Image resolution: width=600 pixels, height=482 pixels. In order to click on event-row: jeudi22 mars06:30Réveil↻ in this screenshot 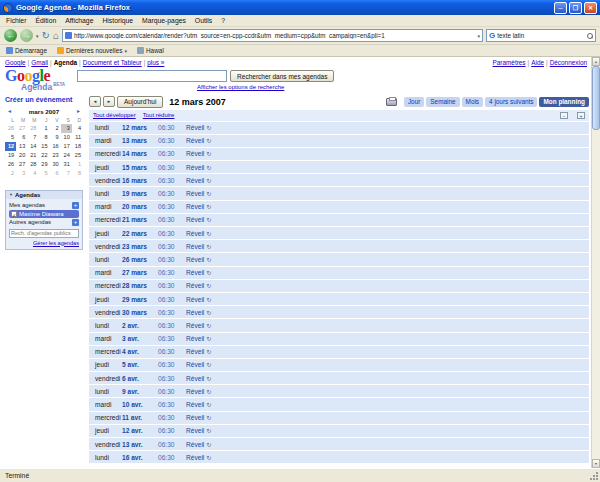, I will do `click(339, 234)`.